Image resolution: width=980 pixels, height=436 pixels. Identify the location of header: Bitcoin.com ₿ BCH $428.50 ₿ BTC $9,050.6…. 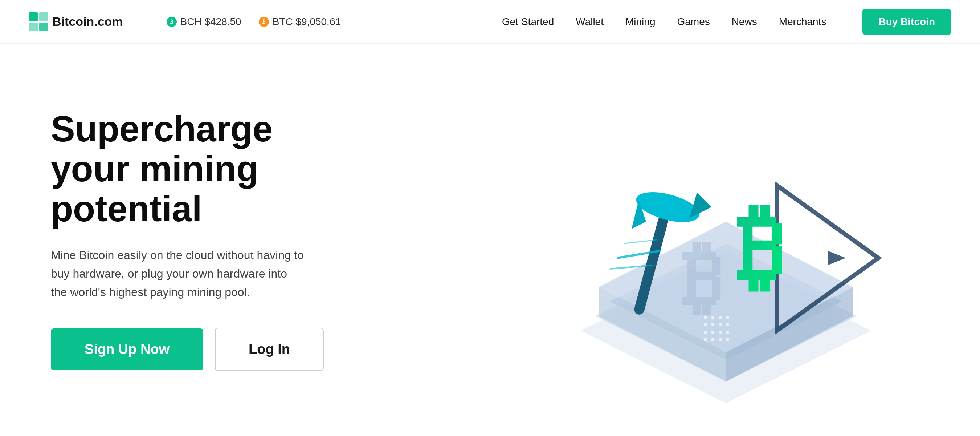
(490, 22).